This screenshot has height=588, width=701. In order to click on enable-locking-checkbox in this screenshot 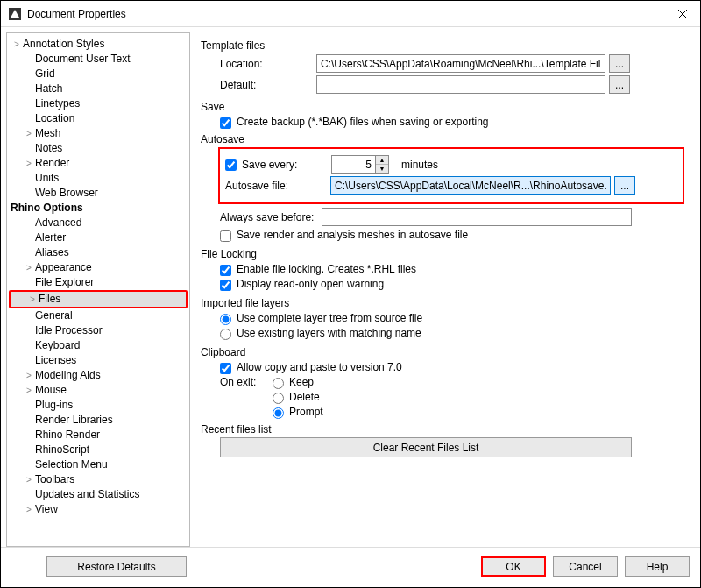, I will do `click(226, 270)`.